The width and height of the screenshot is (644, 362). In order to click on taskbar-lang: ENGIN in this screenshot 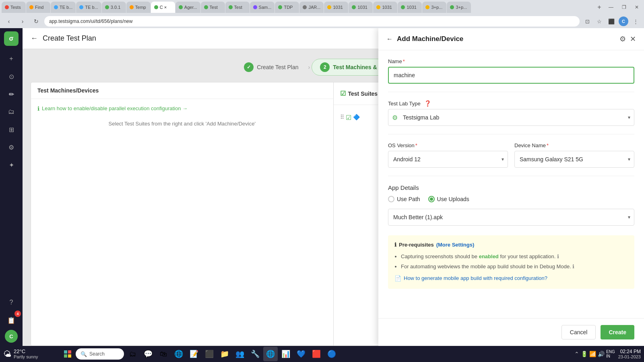, I will do `click(611, 354)`.